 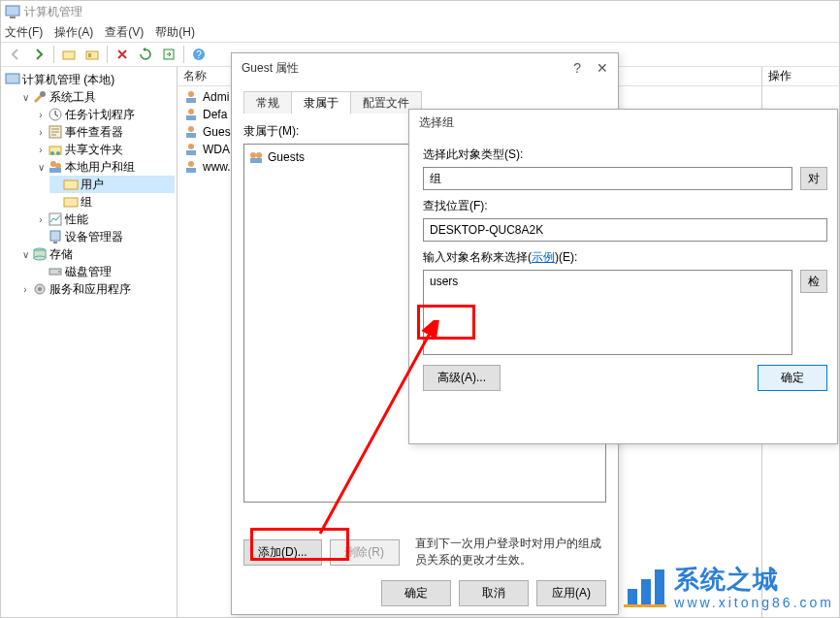 What do you see at coordinates (175, 33) in the screenshot?
I see `menu-help: 帮助(H)` at bounding box center [175, 33].